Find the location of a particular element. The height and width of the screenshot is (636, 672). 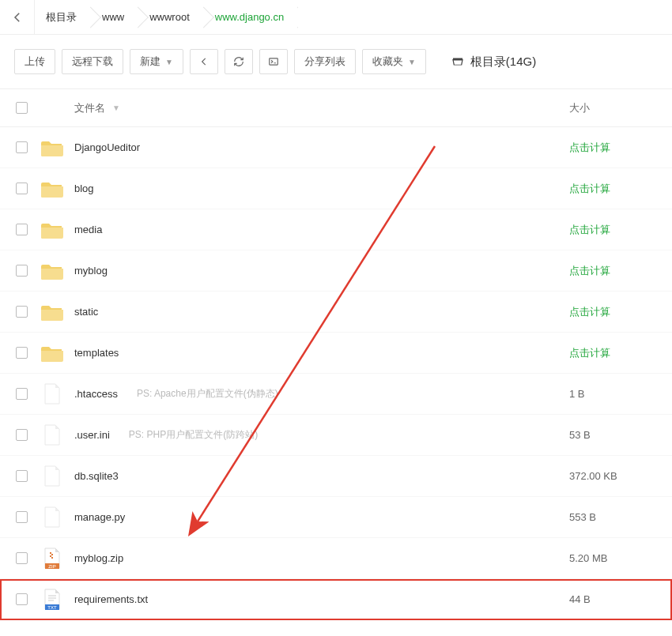

fav-label: 收藏夹 is located at coordinates (387, 62).